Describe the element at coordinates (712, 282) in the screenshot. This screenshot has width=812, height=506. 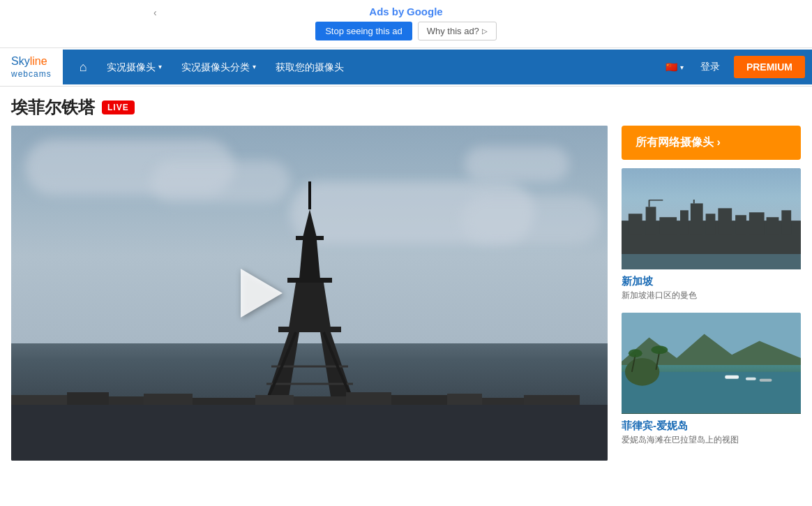
I see `singapore-title: 新加坡` at that location.